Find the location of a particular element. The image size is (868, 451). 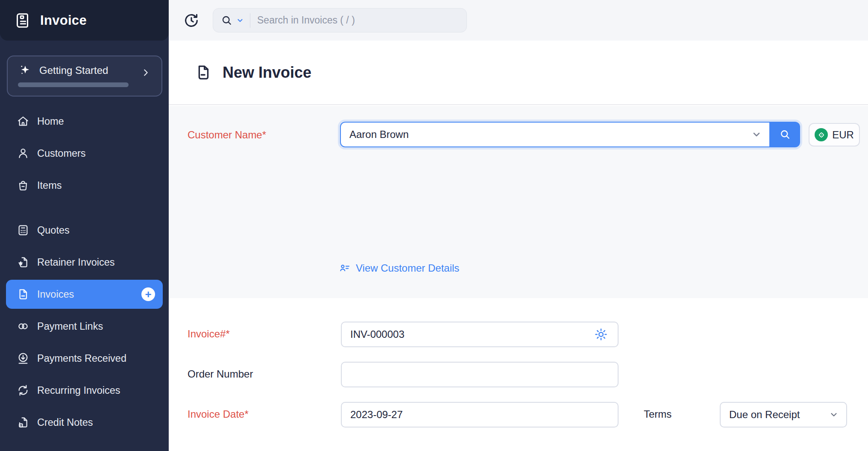

invoice-doc-icon is located at coordinates (23, 294).